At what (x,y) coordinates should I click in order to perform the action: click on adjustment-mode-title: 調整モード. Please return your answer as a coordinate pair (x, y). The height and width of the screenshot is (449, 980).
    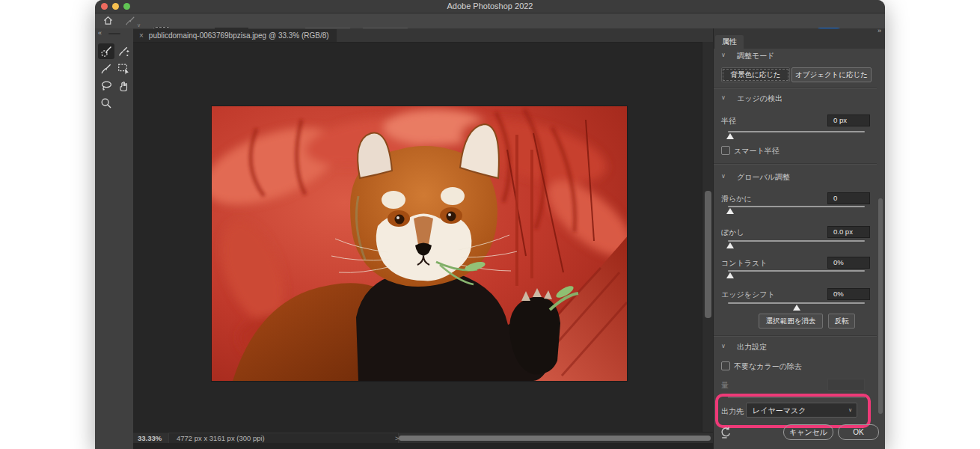
    Looking at the image, I should click on (756, 56).